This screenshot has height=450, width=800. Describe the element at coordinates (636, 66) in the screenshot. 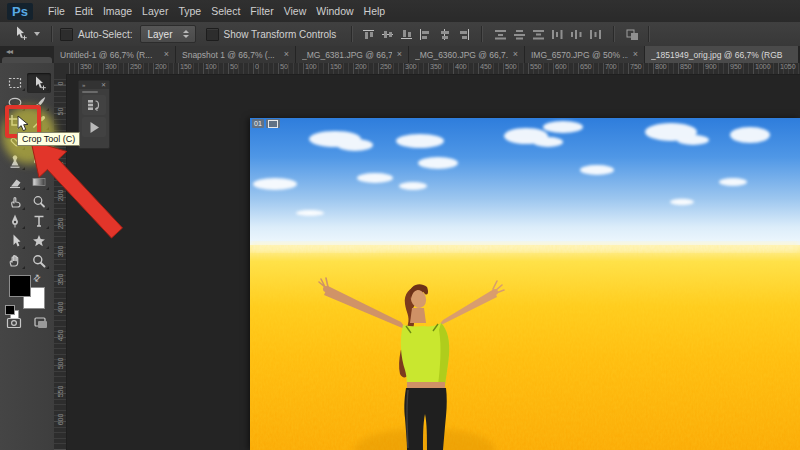

I see `ruler-label: 750` at that location.